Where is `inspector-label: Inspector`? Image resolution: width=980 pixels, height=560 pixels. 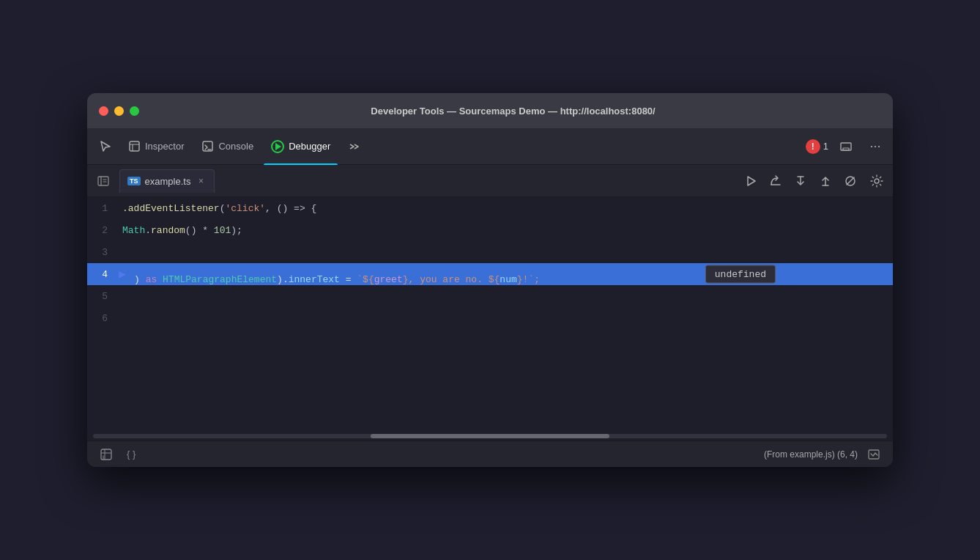 inspector-label: Inspector is located at coordinates (164, 147).